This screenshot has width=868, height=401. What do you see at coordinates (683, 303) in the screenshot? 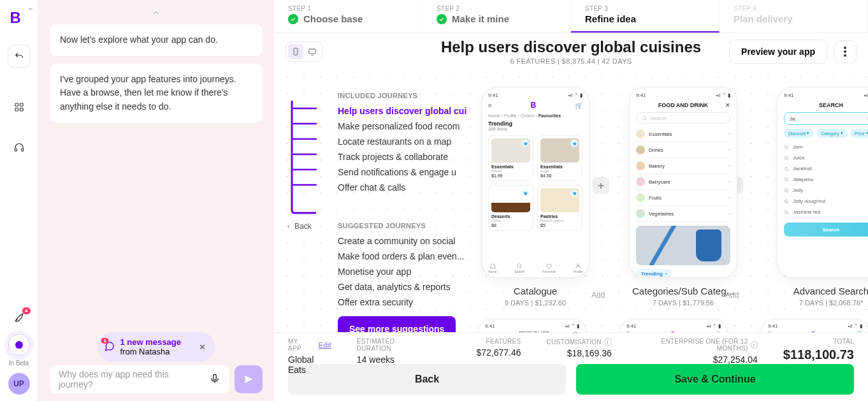
I see `feature-meta: 7 DAYS | $1,779.56` at bounding box center [683, 303].